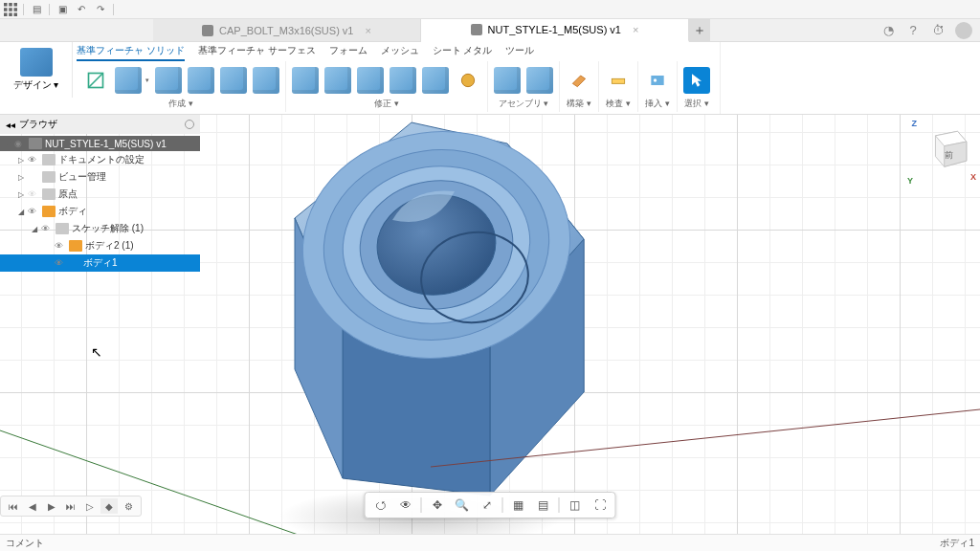  What do you see at coordinates (490, 78) in the screenshot?
I see `ribbon-toolbar: デザイン ▾ 基準フィーチャ ソリッド 基準フィーチャ サーフェス フォーム メ…` at bounding box center [490, 78].